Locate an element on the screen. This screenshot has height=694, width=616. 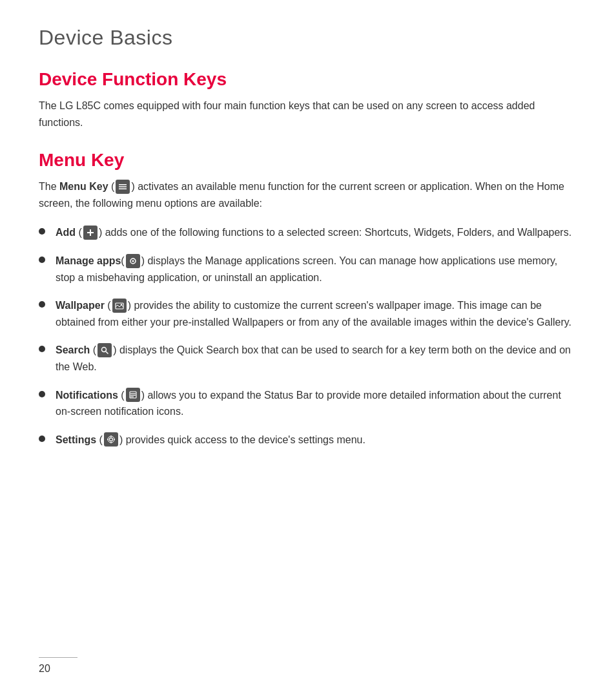
chapter-title: Device Basics is located at coordinates (308, 37).